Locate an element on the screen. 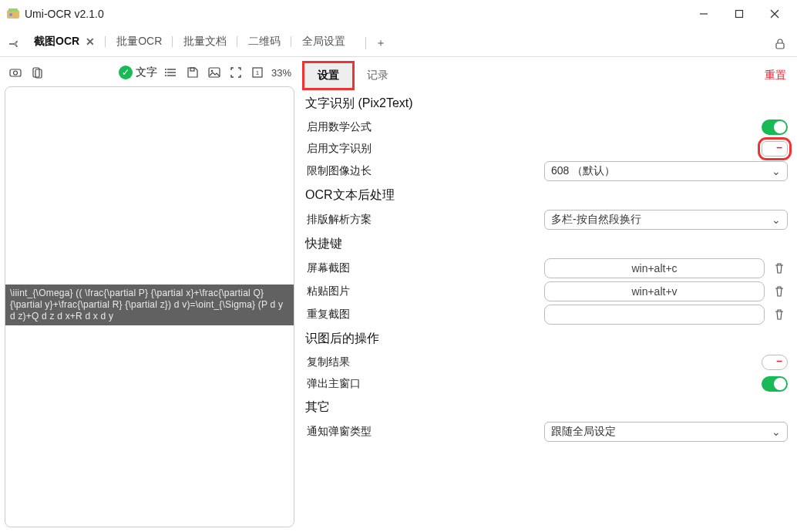  svg-text: 1 is located at coordinates (257, 72).